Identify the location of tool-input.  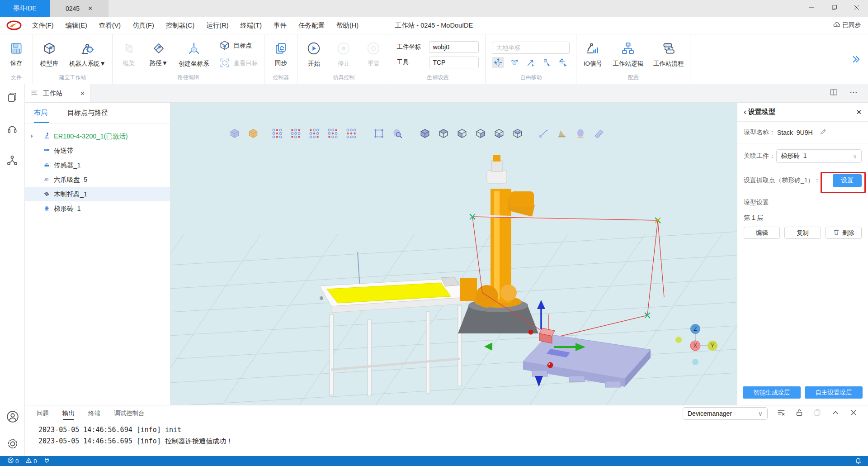
(454, 62).